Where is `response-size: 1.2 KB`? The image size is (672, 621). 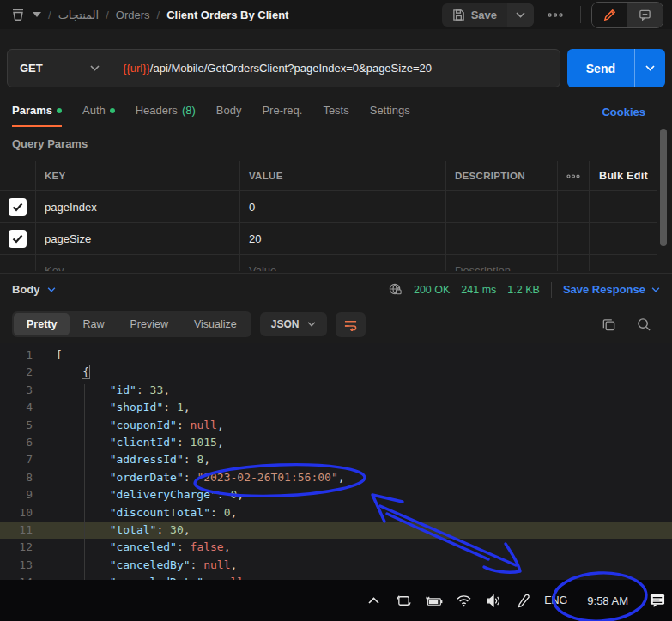
response-size: 1.2 KB is located at coordinates (524, 290).